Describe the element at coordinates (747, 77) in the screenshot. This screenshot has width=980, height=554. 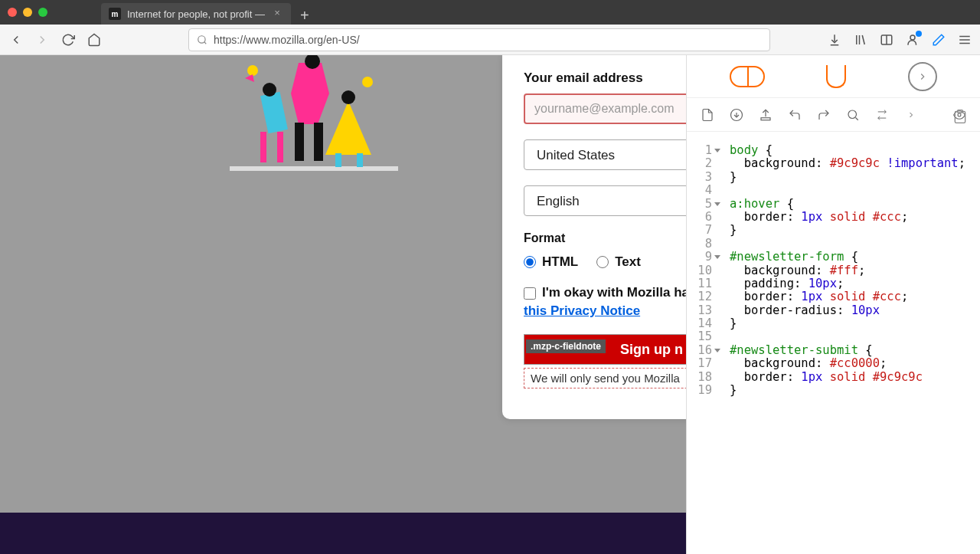
I see `toggle-icon` at that location.